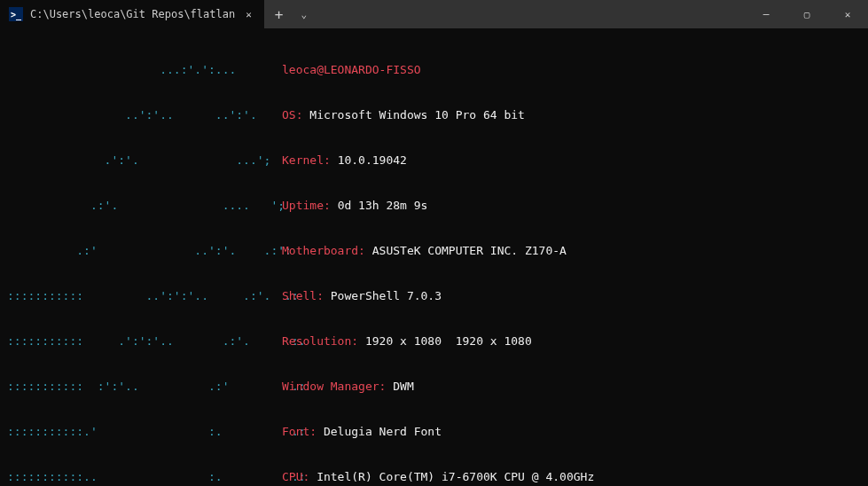  What do you see at coordinates (145, 69) in the screenshot?
I see `ascii-art: ...:'.':...` at bounding box center [145, 69].